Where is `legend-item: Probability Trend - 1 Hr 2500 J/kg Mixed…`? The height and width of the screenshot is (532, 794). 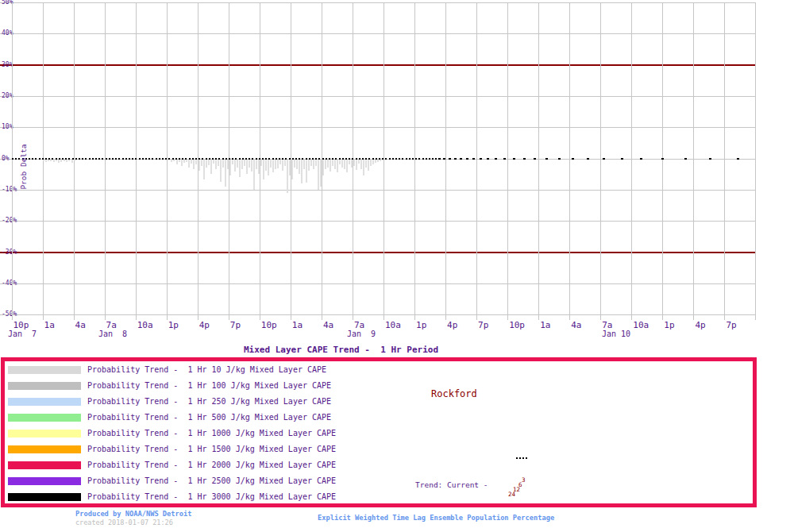 legend-item: Probability Trend - 1 Hr 2500 J/kg Mixed… is located at coordinates (379, 482).